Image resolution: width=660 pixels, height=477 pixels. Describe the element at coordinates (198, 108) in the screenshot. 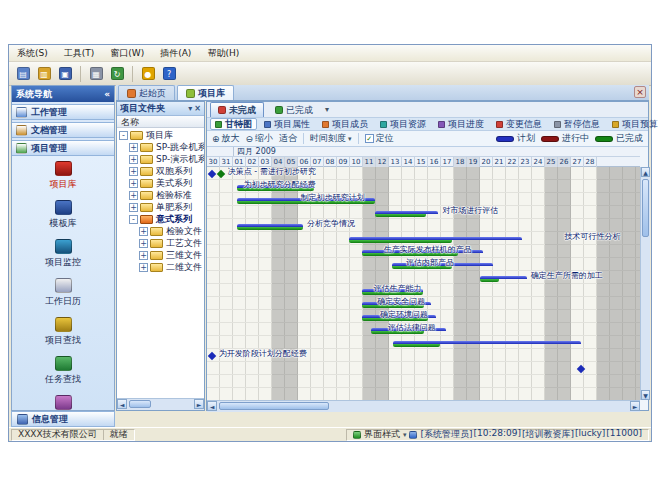

I see `tree-close-icon: ×` at that location.